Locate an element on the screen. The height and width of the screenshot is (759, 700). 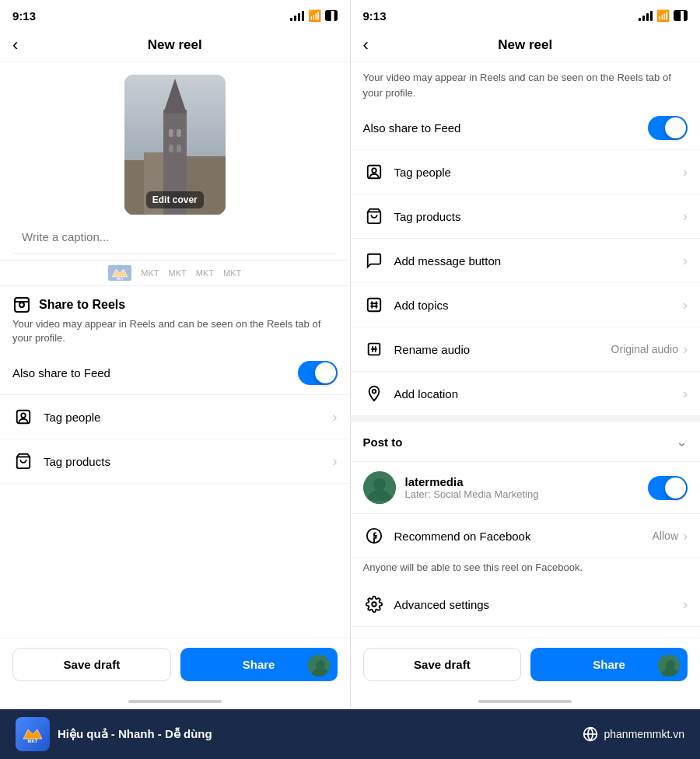
left-tag-person-icon is located at coordinates (23, 417).